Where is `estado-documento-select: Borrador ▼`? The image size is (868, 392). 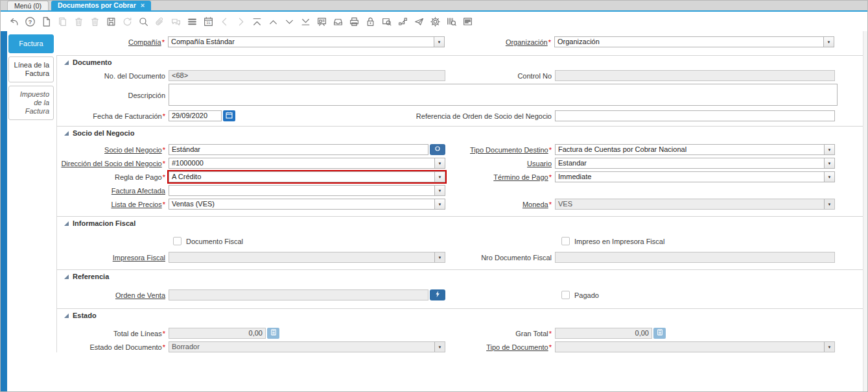 estado-documento-select: Borrador ▼ is located at coordinates (307, 347).